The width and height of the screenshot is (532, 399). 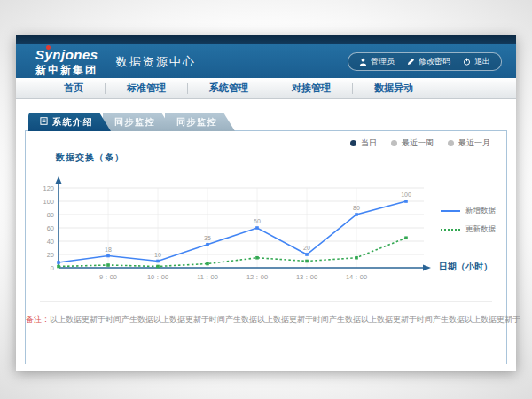 I want to click on document-icon, so click(x=44, y=122).